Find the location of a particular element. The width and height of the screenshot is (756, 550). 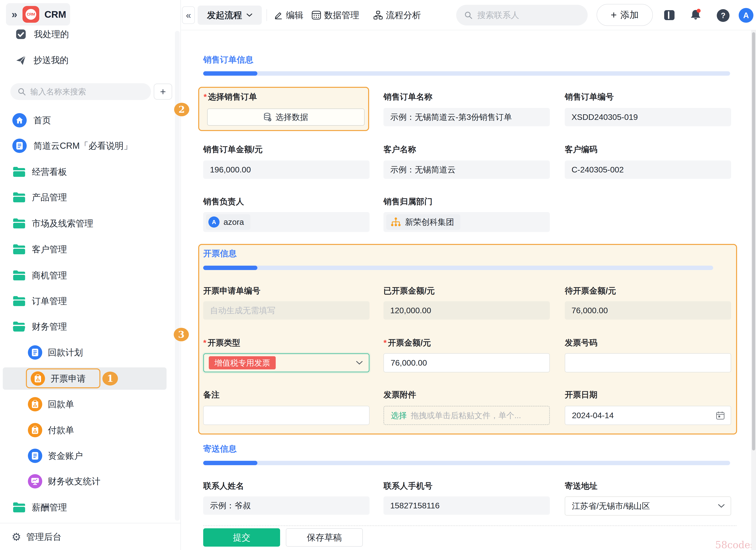

sidebar-item-crm-guide: 简道云CRM「必看说明」 is located at coordinates (88, 146).